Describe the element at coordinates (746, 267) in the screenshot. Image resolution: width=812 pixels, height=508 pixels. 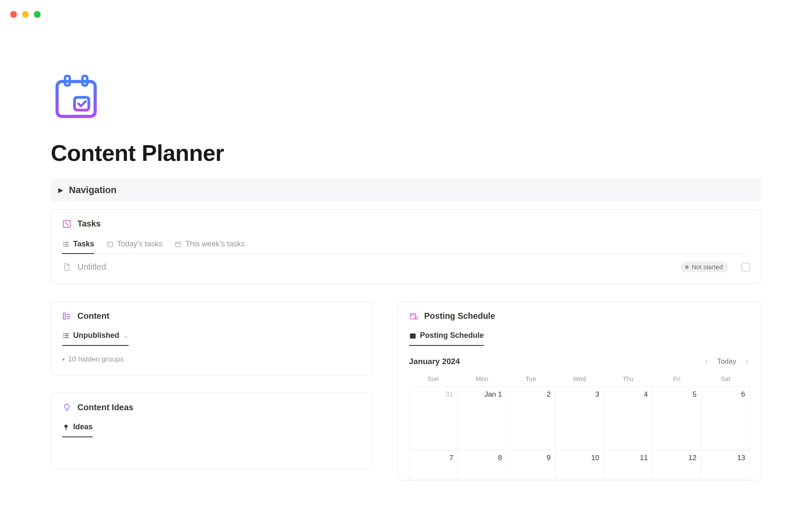
I see `task-checkbox` at that location.